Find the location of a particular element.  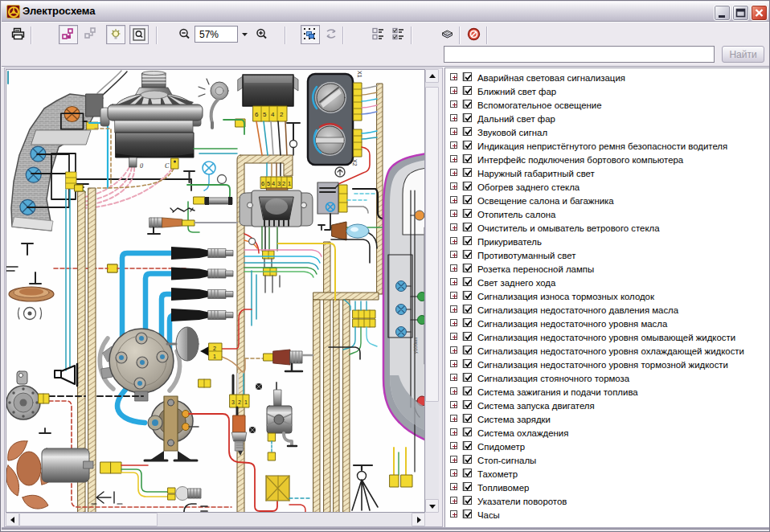

svg-text: X1 is located at coordinates (360, 74).